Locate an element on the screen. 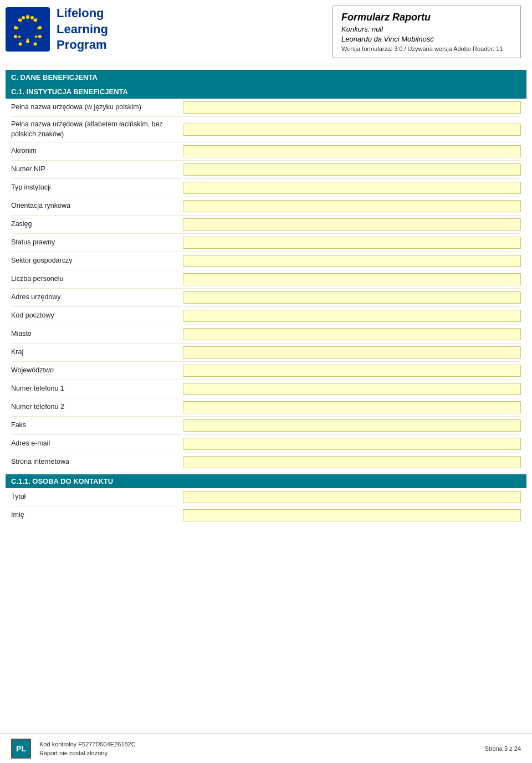 The width and height of the screenshot is (532, 763). logo-area: Lifelong Learning Program is located at coordinates (89, 29).